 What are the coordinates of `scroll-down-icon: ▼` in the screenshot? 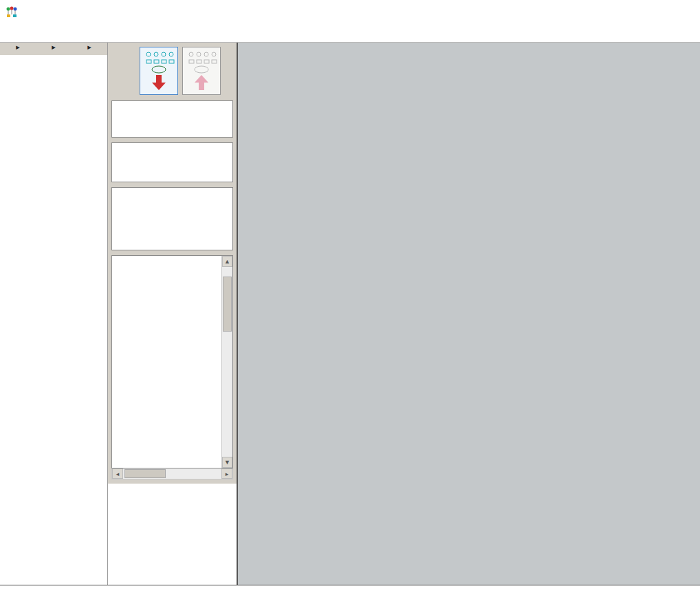 It's located at (227, 462).